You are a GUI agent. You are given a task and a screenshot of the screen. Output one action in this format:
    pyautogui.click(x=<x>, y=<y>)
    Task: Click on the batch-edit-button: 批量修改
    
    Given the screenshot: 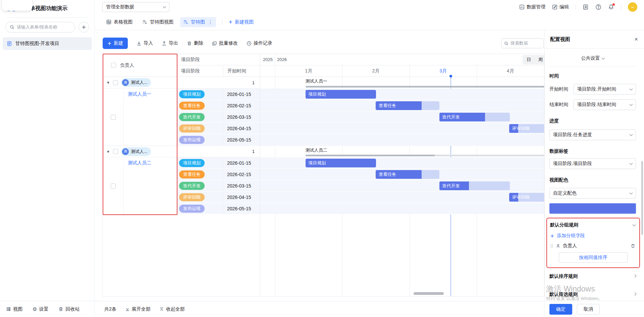 What is the action you would take?
    pyautogui.click(x=225, y=43)
    